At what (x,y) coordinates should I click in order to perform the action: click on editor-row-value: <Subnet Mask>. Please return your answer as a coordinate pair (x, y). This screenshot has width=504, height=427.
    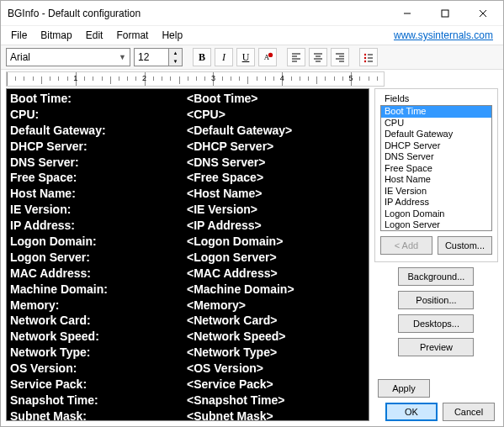
    Looking at the image, I should click on (231, 415).